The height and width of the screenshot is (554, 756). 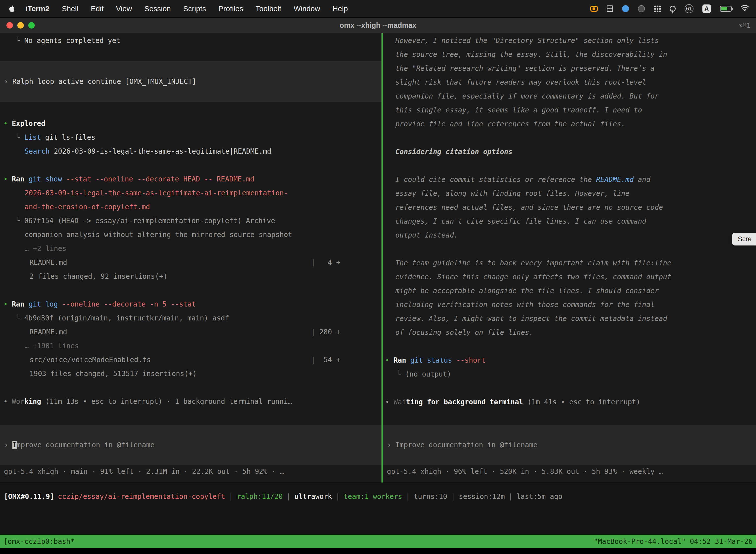 What do you see at coordinates (29, 496) in the screenshot?
I see `omx-version: [OMX#0.11.9]` at bounding box center [29, 496].